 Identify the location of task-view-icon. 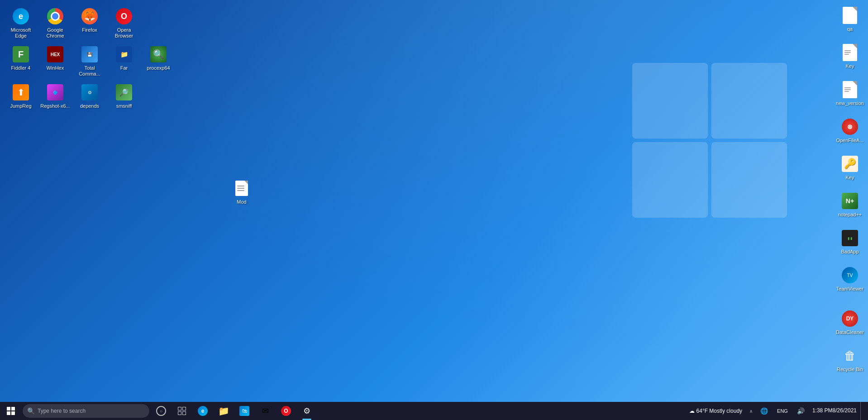
(182, 411).